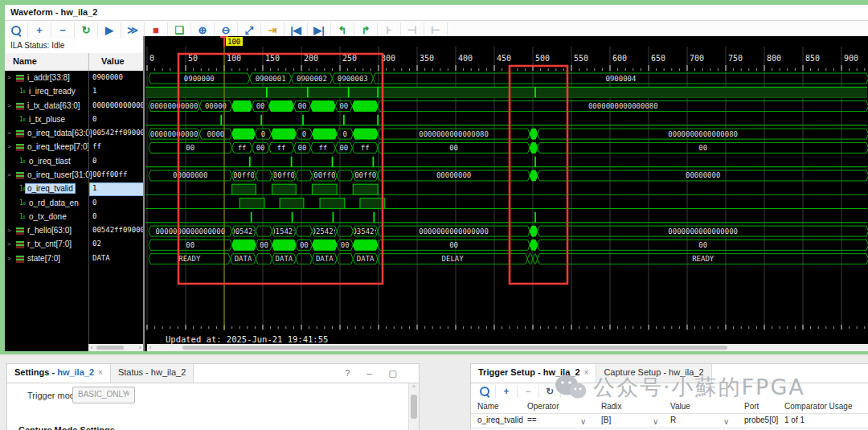 The image size is (868, 430). I want to click on signal-row: >r_tx_cnt[7:0]02, so click(74, 244).